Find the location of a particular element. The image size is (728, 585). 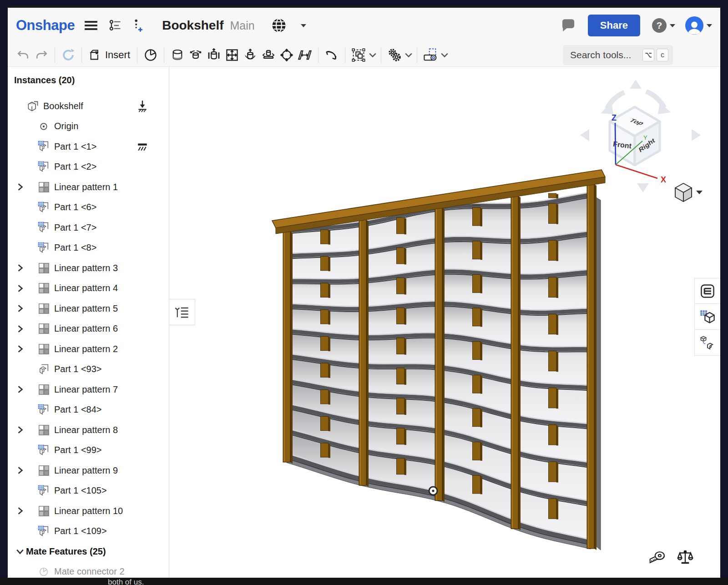

comment-icon is located at coordinates (568, 25).